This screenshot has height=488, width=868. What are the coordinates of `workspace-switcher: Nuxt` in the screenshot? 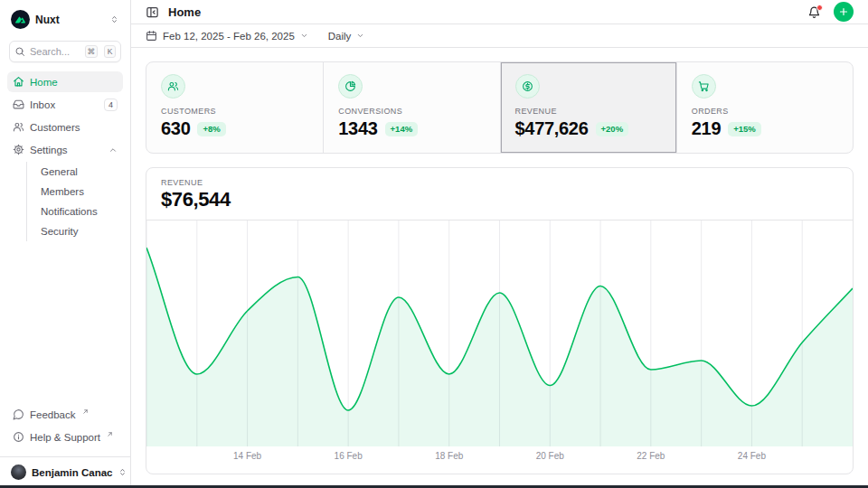 It's located at (65, 18).